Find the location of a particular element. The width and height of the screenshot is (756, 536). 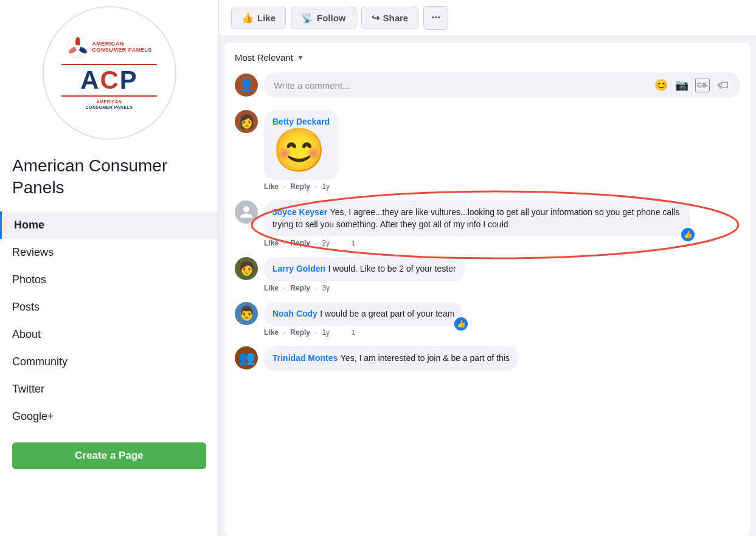

comment-larry: 🧑 Larry Golden I would. Like to be 2 of … is located at coordinates (488, 275).